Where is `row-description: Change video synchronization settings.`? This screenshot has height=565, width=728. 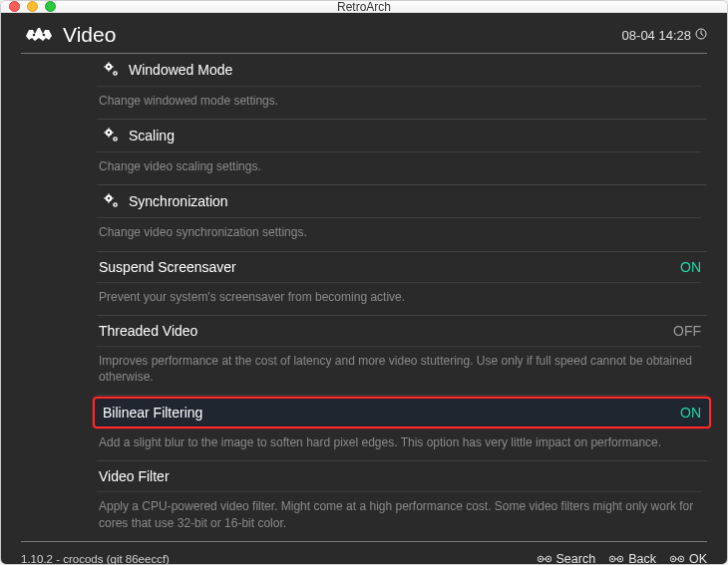
row-description: Change video synchronization settings. is located at coordinates (399, 230).